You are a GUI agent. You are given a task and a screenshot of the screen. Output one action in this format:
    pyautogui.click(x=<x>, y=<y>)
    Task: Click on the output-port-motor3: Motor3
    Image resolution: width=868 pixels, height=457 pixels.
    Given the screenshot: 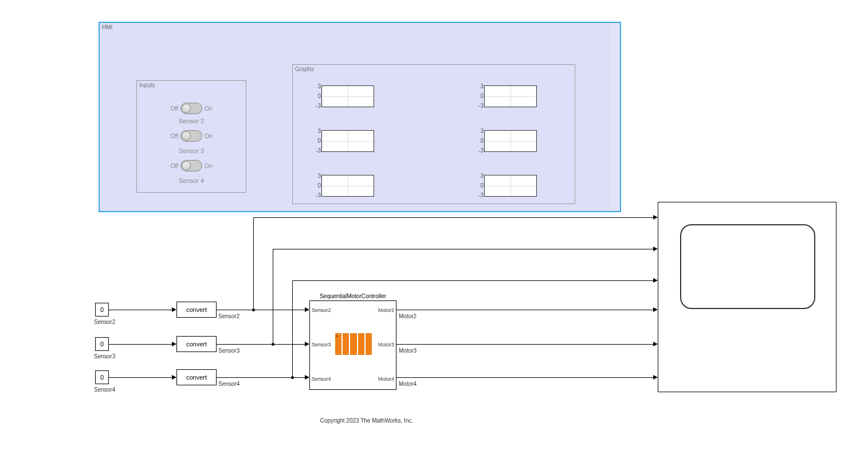 What is the action you would take?
    pyautogui.click(x=386, y=345)
    